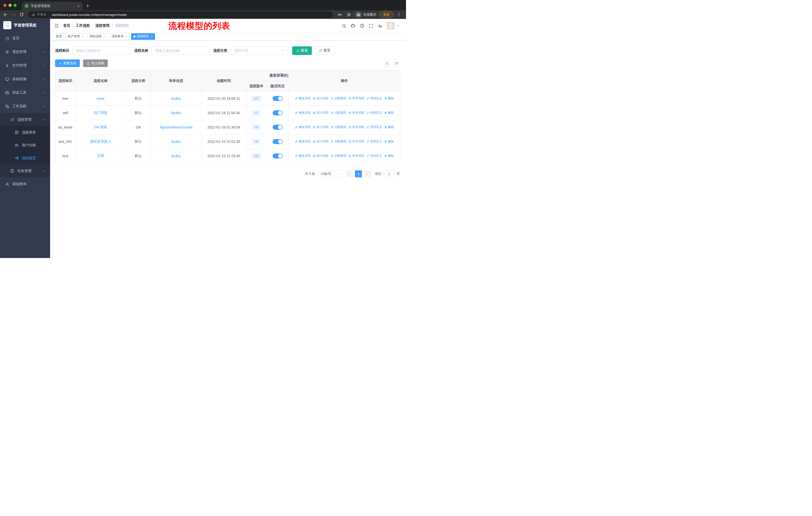 The height and width of the screenshot is (516, 812). Describe the element at coordinates (330, 174) in the screenshot. I see `page-size-select: 10条/页` at that location.